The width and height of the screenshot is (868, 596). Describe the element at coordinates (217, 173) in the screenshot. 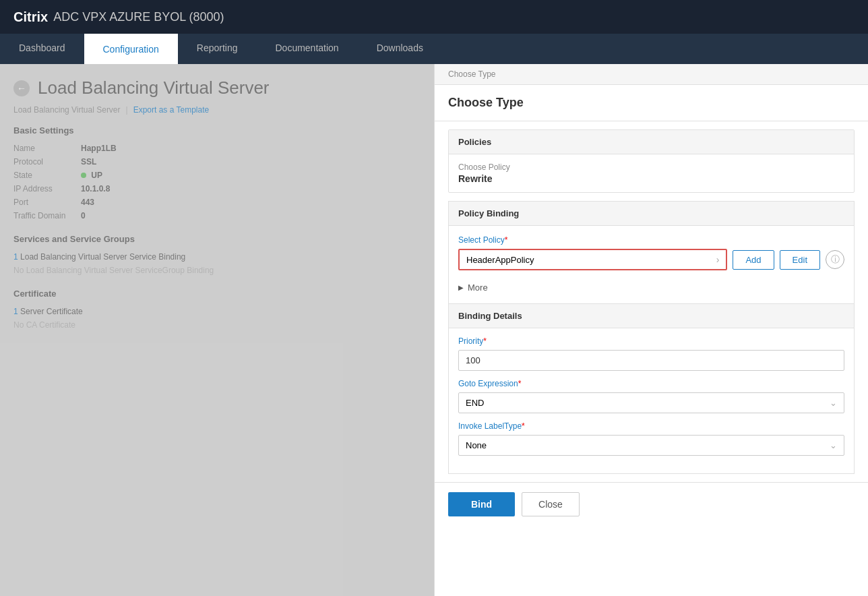

I see `basic-settings-section: Basic Settings Name Happ1LB Protocol SSL…` at that location.